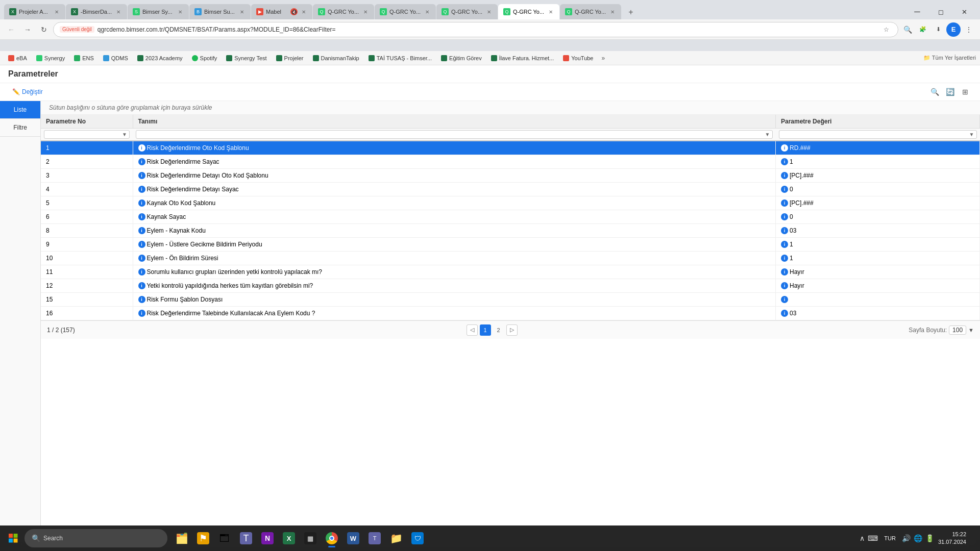  What do you see at coordinates (510, 286) in the screenshot?
I see `table-row: 12iYetki kontrolü yapıldığında herkes tü…` at bounding box center [510, 286].